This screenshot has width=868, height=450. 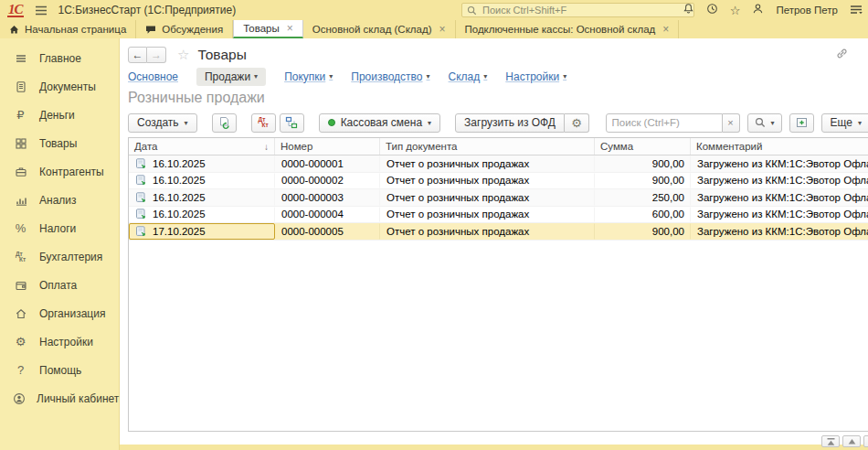 I want to click on table-row-selected: 17.10.2025 0000-000005 Отчет о розничных…, so click(x=499, y=232).